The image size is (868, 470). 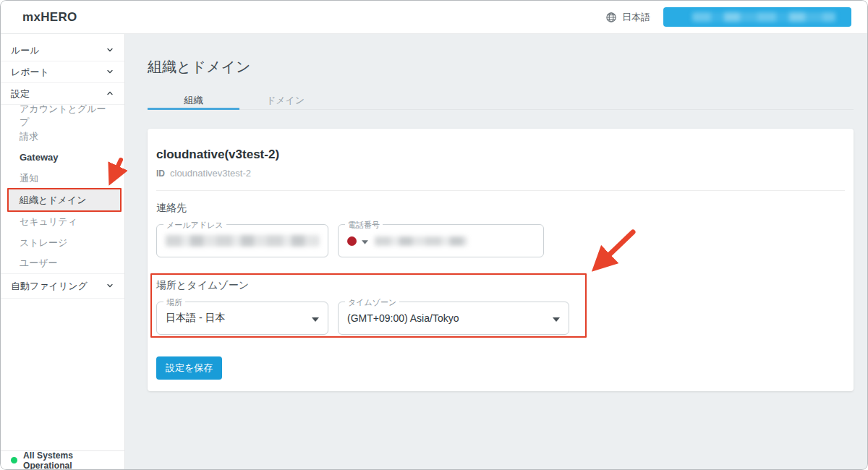 I want to click on top-bar: mxHERO 日本語, so click(x=434, y=17).